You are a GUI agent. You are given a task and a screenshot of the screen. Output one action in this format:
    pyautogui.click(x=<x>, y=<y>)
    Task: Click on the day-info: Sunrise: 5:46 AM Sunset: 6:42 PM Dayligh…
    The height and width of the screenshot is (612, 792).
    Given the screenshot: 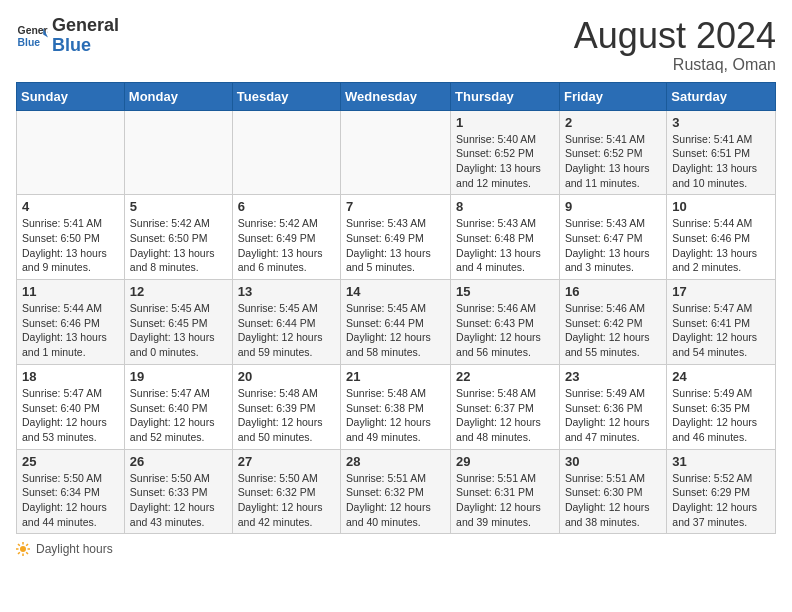 What is the action you would take?
    pyautogui.click(x=613, y=330)
    